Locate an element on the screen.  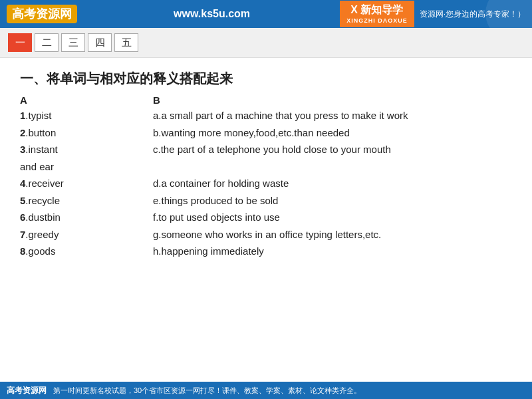
vocab-term: 5.recycle is located at coordinates (86, 201).